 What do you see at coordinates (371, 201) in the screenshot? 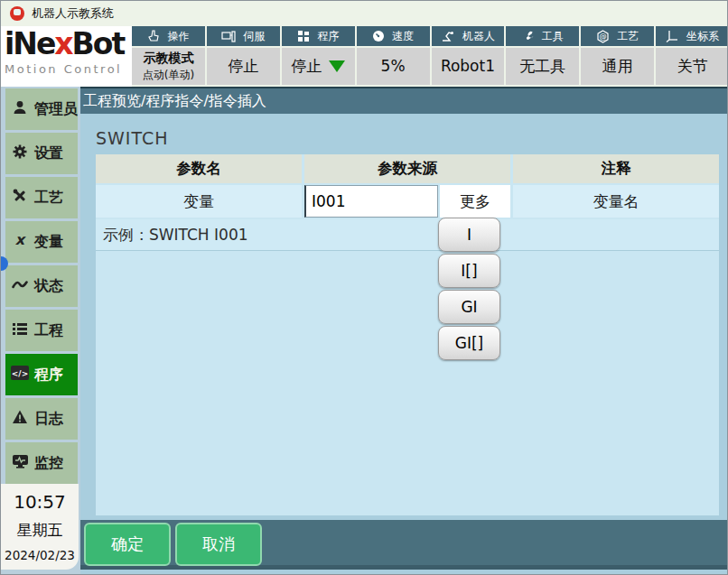
I see `variable-source-input: I001` at bounding box center [371, 201].